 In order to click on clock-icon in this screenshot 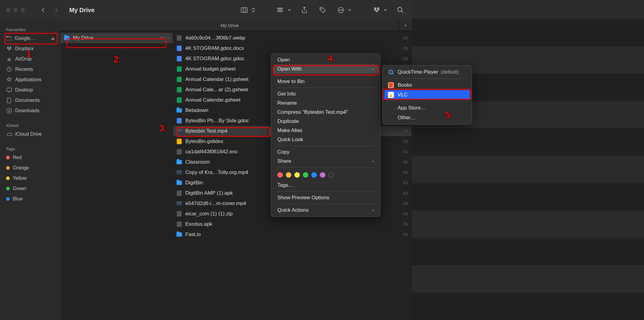, I will do `click(9, 69)`.